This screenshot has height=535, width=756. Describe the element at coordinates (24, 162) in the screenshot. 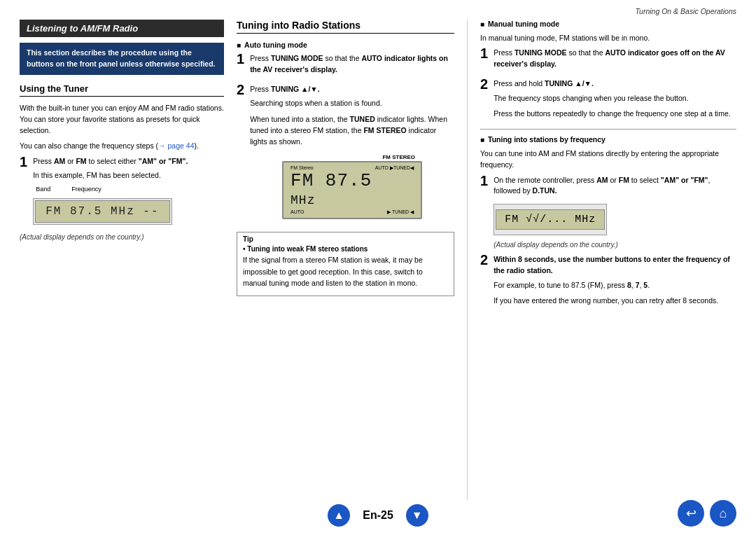

I see `step-1-number: 1` at that location.